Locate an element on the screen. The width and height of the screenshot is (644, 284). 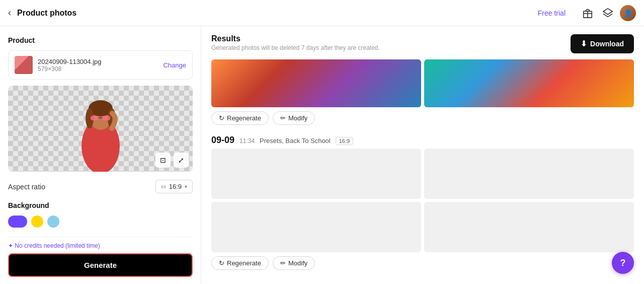
product-preview-image is located at coordinates (101, 131).